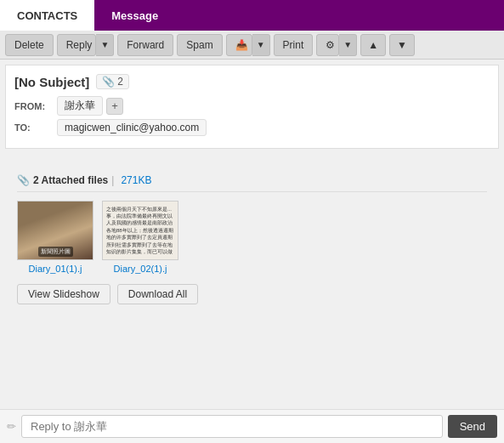  Describe the element at coordinates (252, 15) in the screenshot. I see `tab-bar: CONTACTS Message` at that location.